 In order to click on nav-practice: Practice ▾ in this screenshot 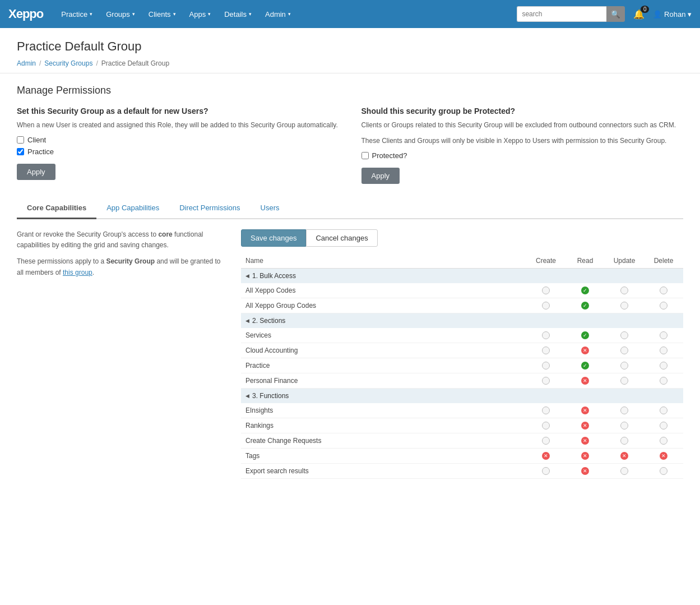, I will do `click(77, 14)`.